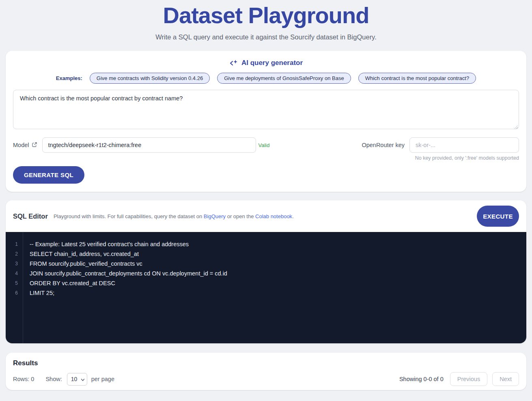 The width and height of the screenshot is (532, 401). Describe the element at coordinates (14, 264) in the screenshot. I see `line-number: 3` at that location.